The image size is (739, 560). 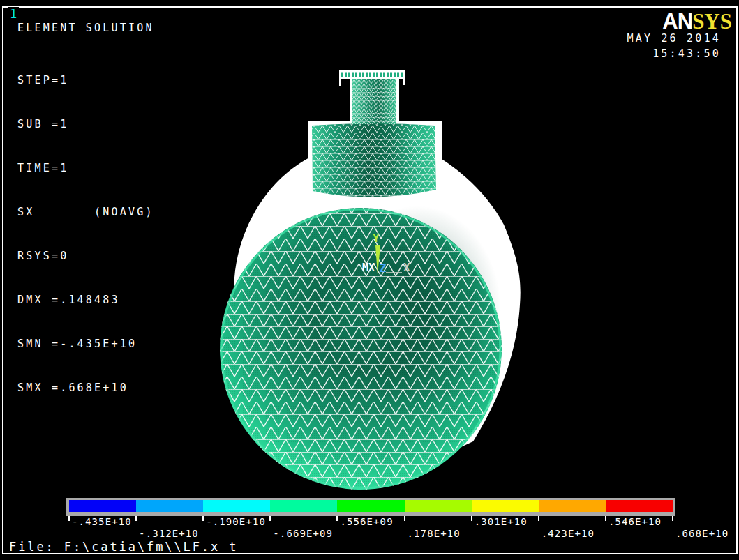 What do you see at coordinates (13, 14) in the screenshot?
I see `plot-number: 1` at bounding box center [13, 14].